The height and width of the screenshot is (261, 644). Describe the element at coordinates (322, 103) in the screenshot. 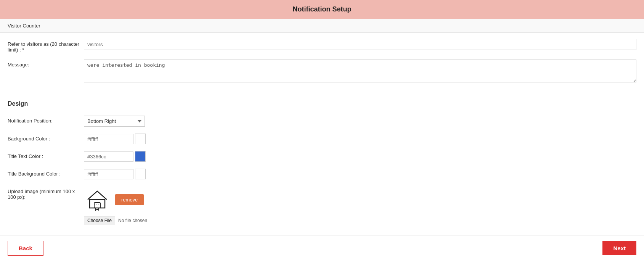

I see `design-section-label: Design` at that location.